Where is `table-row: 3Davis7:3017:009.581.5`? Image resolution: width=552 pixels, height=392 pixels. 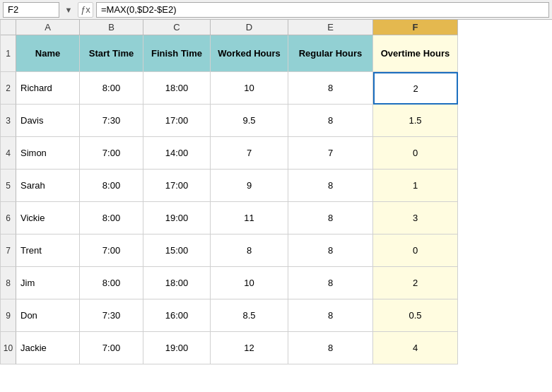
table-row: 3Davis7:3017:009.581.5 is located at coordinates (276, 121).